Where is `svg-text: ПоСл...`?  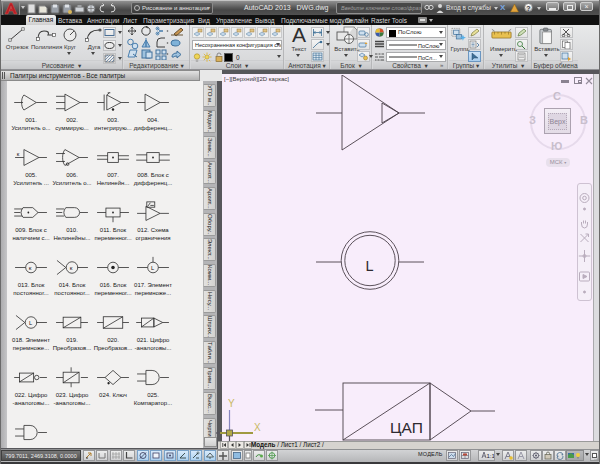
svg-text: ПоСл... is located at coordinates (428, 58).